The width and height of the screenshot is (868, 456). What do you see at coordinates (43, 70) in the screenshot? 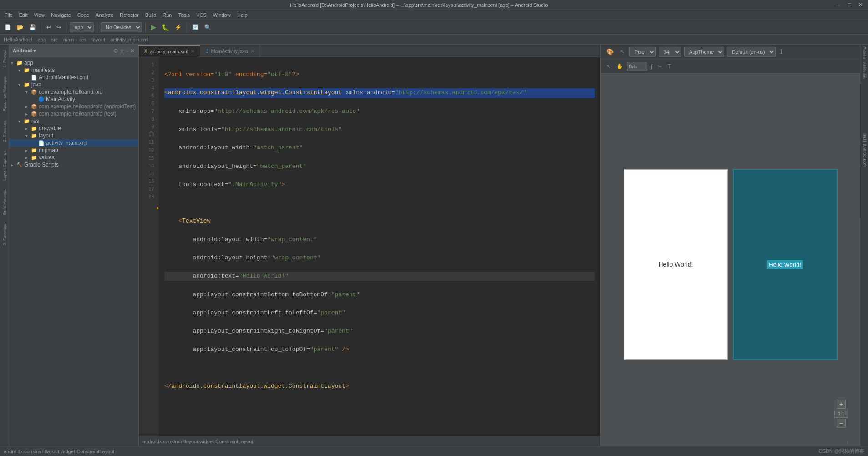
I see `tree-label-manifests: manifests` at bounding box center [43, 70].